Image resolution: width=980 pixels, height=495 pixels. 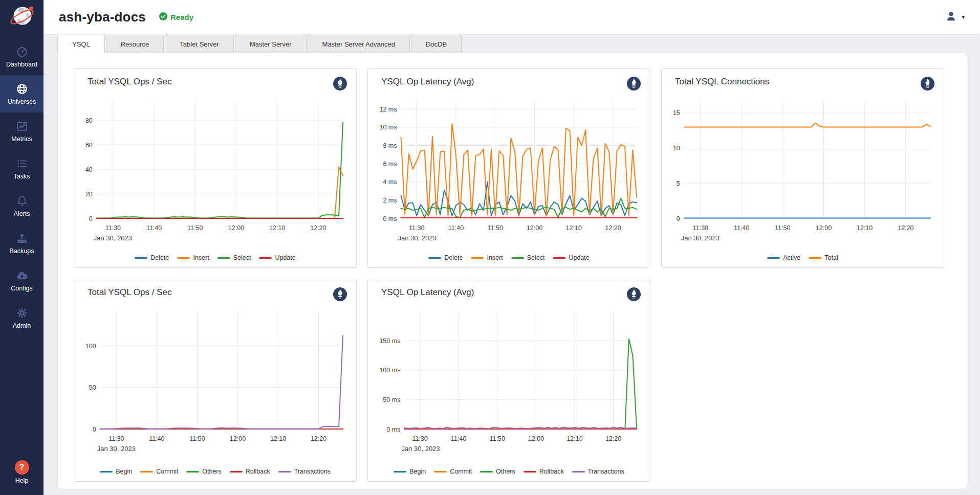 What do you see at coordinates (167, 471) in the screenshot?
I see `legend-label: Commit` at bounding box center [167, 471].